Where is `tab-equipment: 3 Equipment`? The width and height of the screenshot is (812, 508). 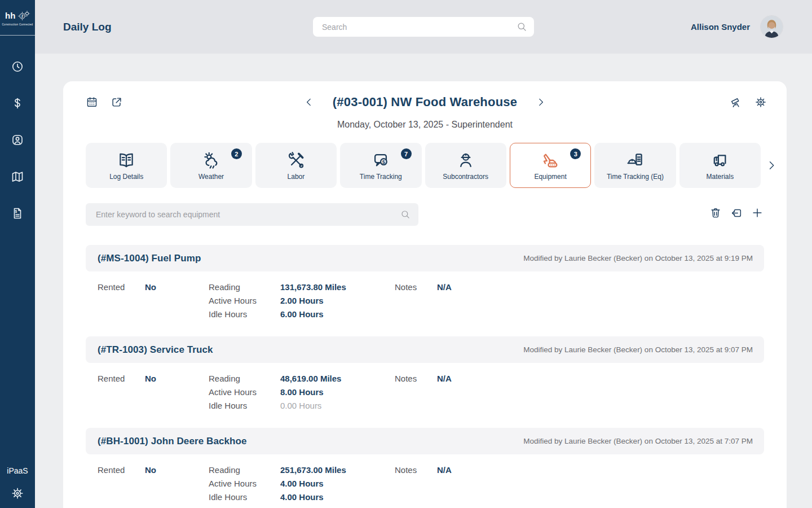 tab-equipment: 3 Equipment is located at coordinates (550, 165).